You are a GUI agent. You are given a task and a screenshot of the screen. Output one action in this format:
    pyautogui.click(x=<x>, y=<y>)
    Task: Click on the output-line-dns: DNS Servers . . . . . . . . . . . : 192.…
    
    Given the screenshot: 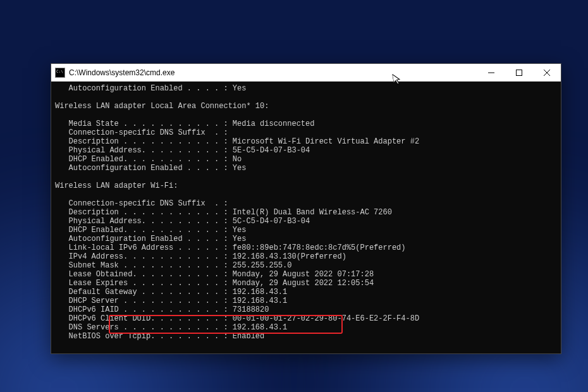 What is the action you would take?
    pyautogui.click(x=171, y=328)
    